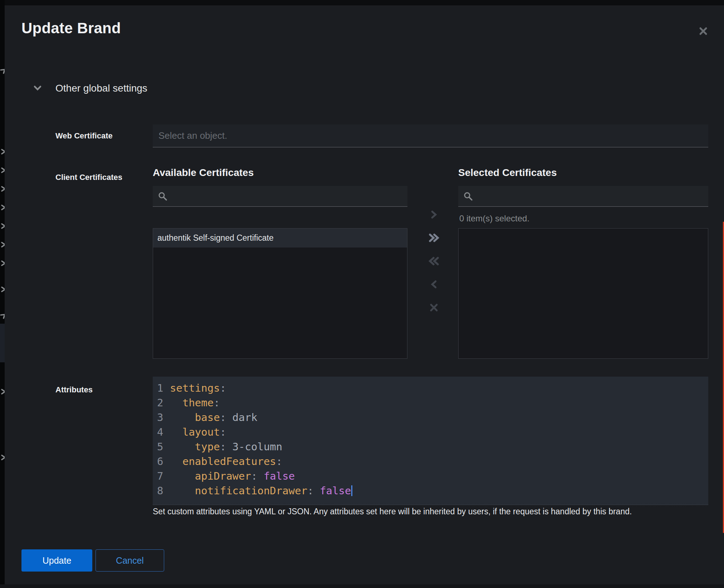 The height and width of the screenshot is (588, 724). Describe the element at coordinates (703, 31) in the screenshot. I see `close-button` at that location.